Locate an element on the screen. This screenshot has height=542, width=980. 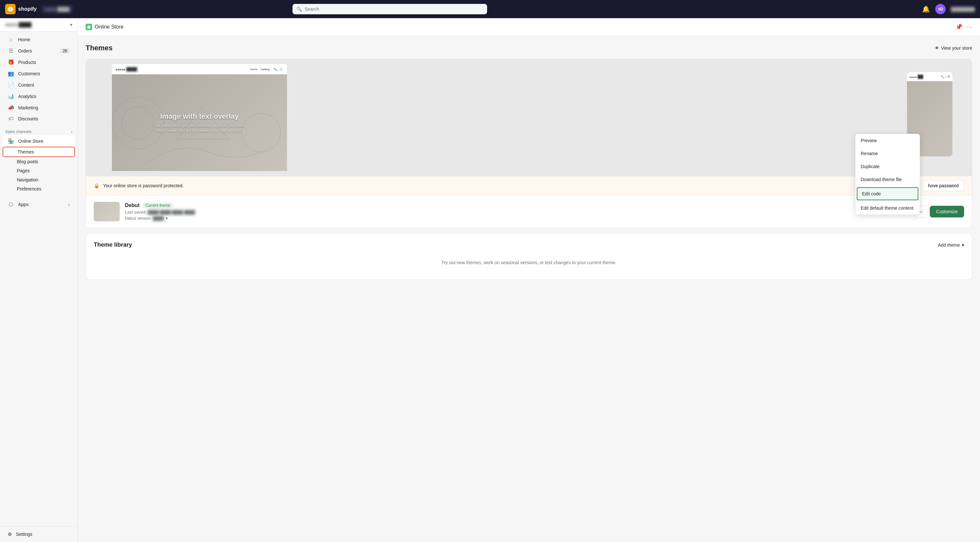
avatar: xD is located at coordinates (940, 9).